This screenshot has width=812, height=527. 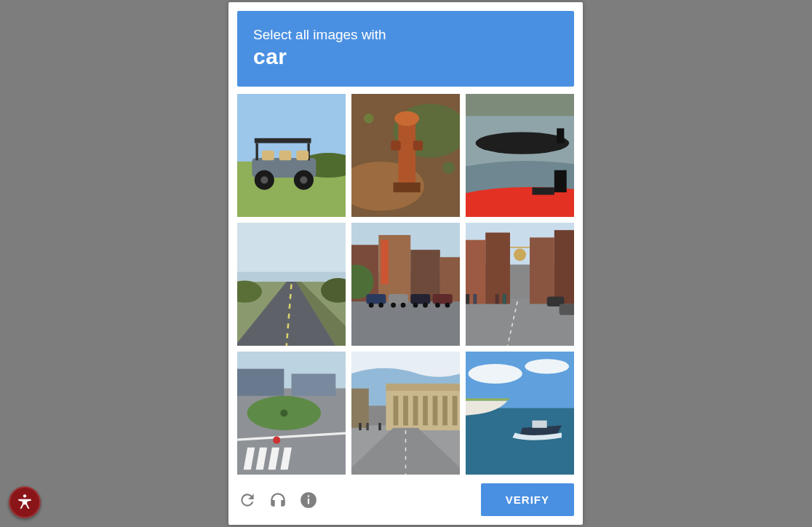 I want to click on headphones-icon, so click(x=278, y=500).